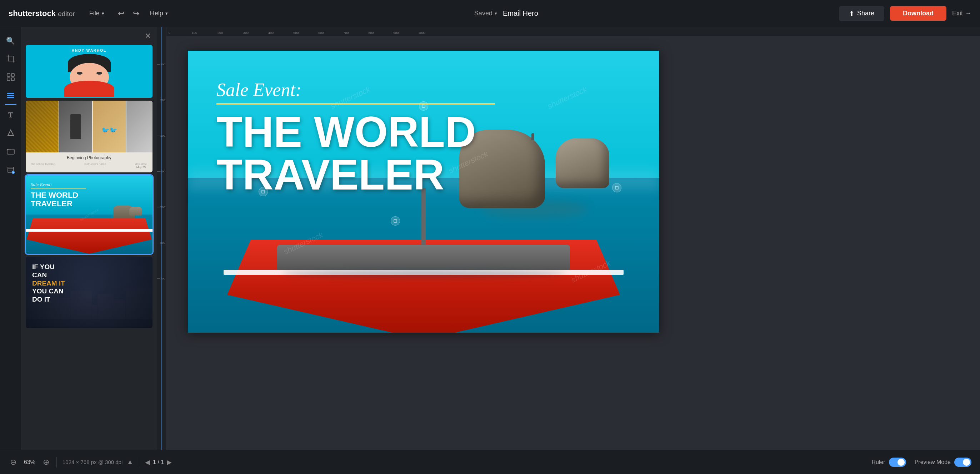 Image resolution: width=980 pixels, height=474 pixels. What do you see at coordinates (490, 462) in the screenshot?
I see `bottom-bar: ⊖ 63% ⊕ 1024 × 768 px @ 300 dpi ▲ ◀ 1 / …` at bounding box center [490, 462].